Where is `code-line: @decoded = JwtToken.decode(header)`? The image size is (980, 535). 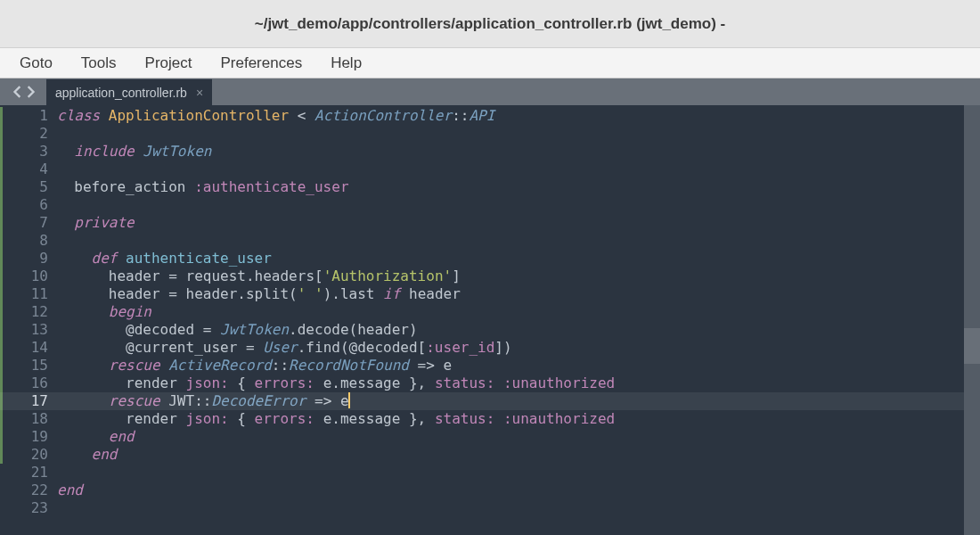
code-line: @decoded = JwtToken.decode(header) is located at coordinates (510, 330).